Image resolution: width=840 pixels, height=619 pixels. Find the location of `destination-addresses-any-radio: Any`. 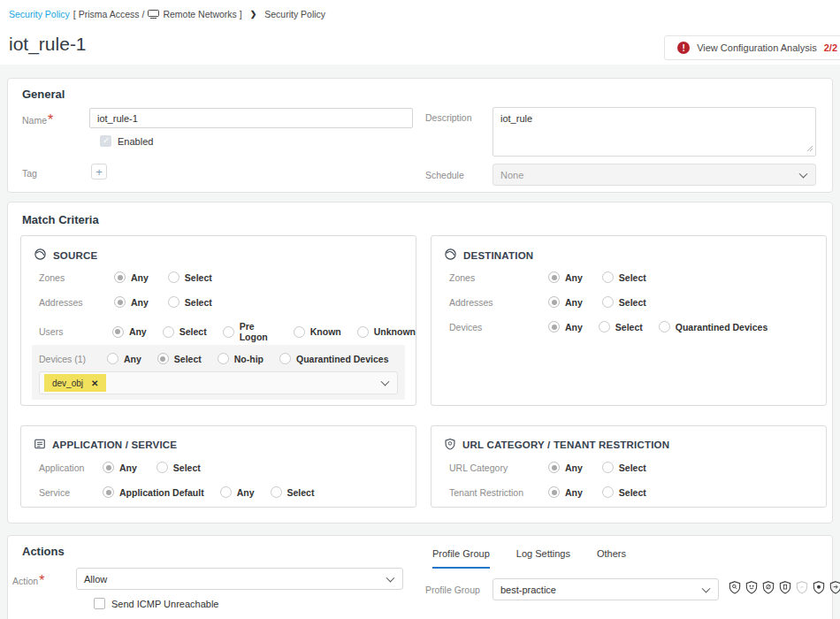

destination-addresses-any-radio: Any is located at coordinates (566, 302).